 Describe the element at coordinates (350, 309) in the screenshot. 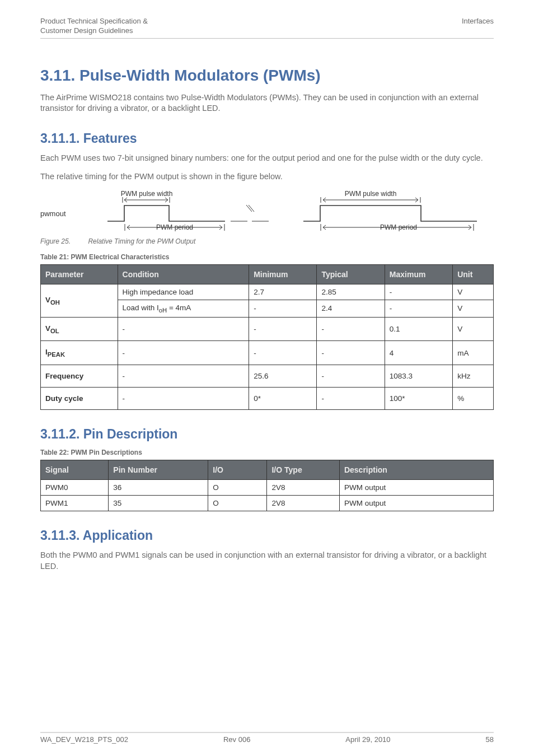

I see `t21-typ: 2.4` at that location.